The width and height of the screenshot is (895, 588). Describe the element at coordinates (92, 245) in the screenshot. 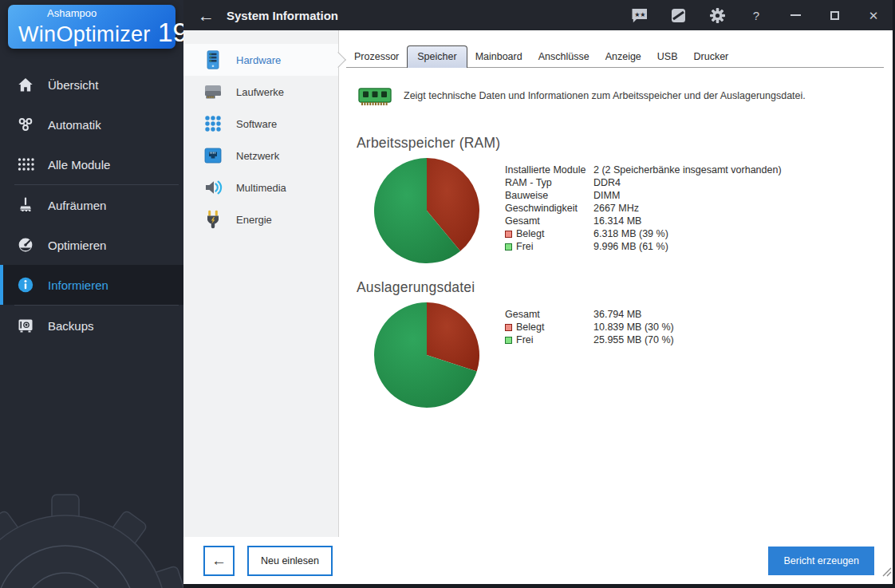

I see `sidebar-item-optimieren: Optimieren` at that location.